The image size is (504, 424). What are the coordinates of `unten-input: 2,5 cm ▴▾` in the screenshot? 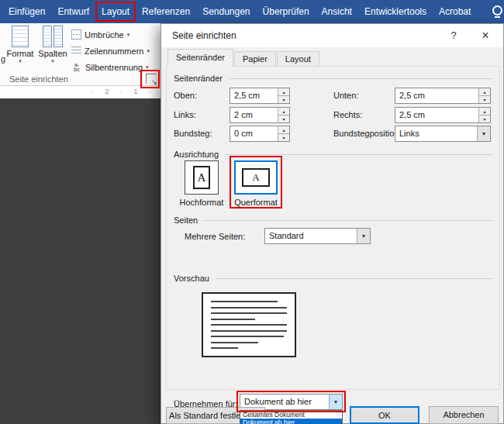 It's located at (443, 96).